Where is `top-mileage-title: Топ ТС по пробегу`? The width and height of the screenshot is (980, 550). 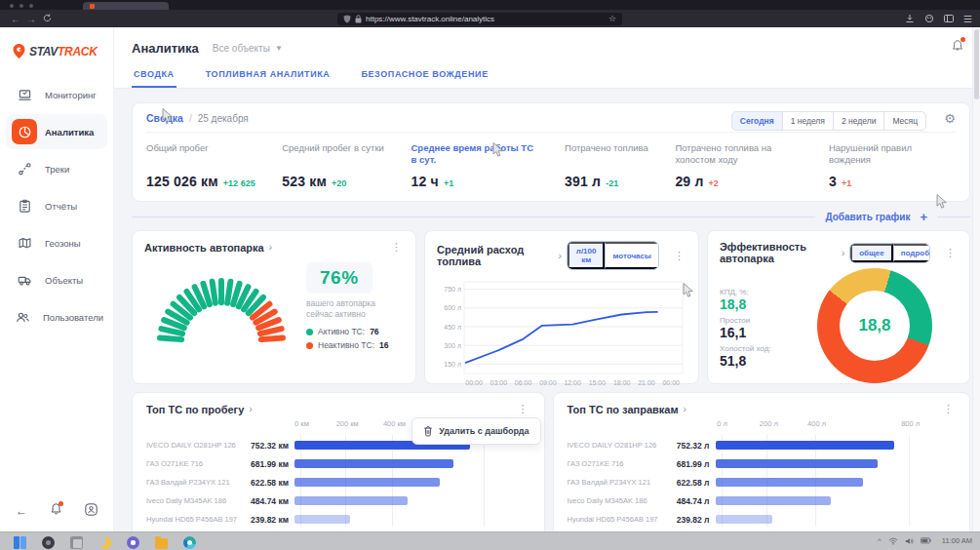
top-mileage-title: Топ ТС по пробегу is located at coordinates (195, 410).